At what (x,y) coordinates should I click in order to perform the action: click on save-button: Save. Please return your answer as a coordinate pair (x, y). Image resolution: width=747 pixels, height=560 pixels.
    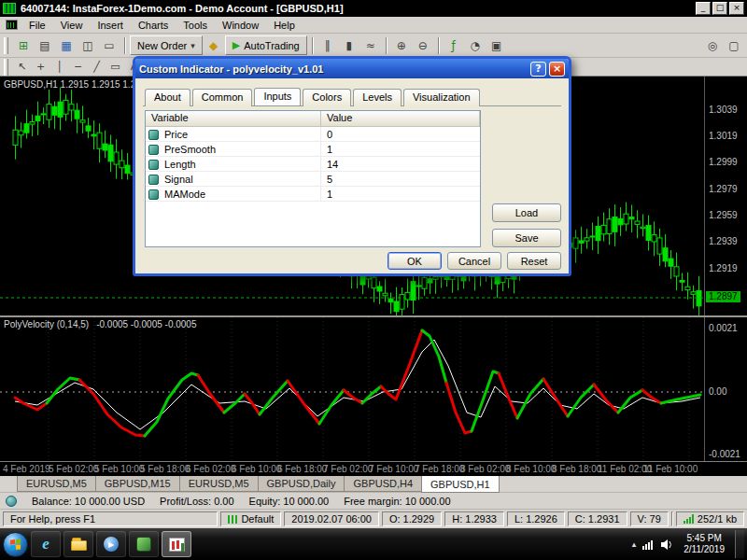
    Looking at the image, I should click on (527, 238).